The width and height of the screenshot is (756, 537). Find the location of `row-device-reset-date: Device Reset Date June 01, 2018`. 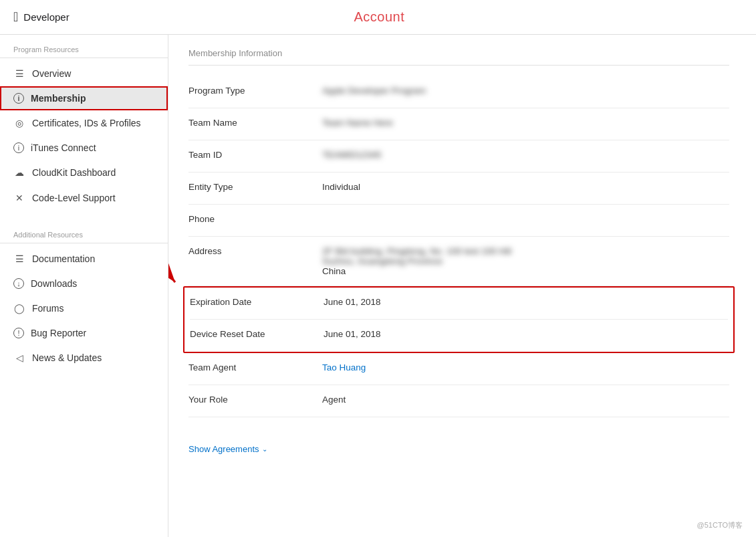

row-device-reset-date: Device Reset Date June 01, 2018 is located at coordinates (459, 336).